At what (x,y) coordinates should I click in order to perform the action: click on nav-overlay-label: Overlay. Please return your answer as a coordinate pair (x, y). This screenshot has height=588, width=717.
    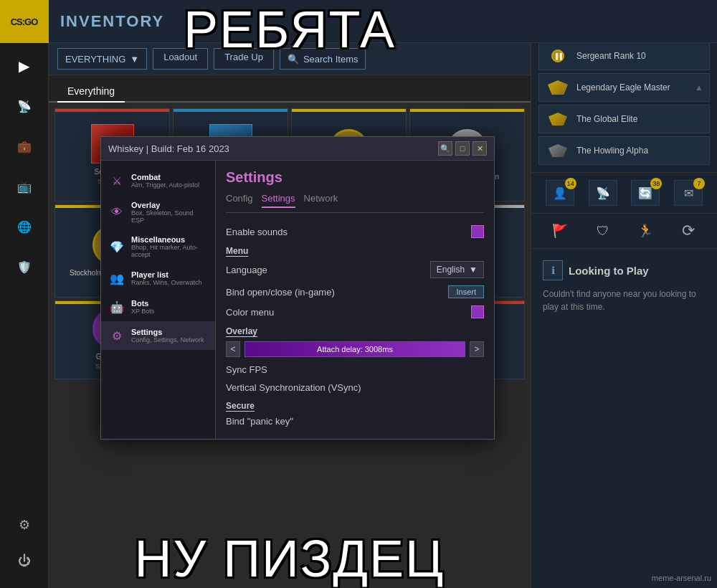
    Looking at the image, I should click on (169, 205).